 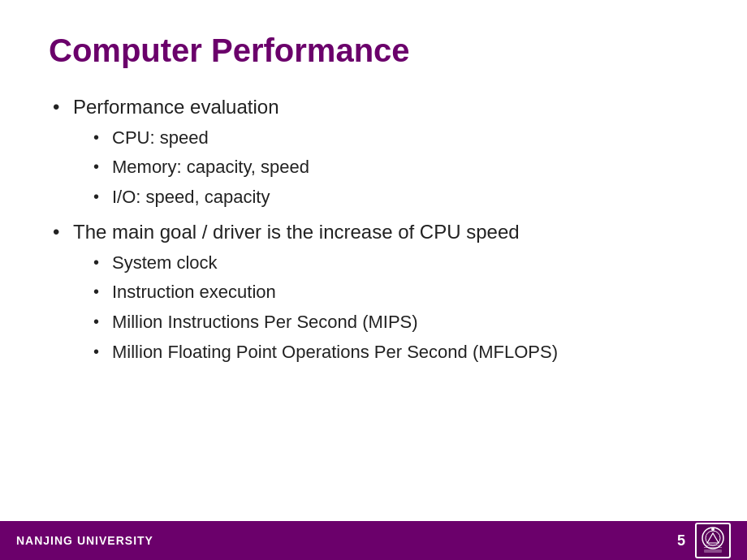 I want to click on footer-page-number: 5, so click(x=681, y=541).